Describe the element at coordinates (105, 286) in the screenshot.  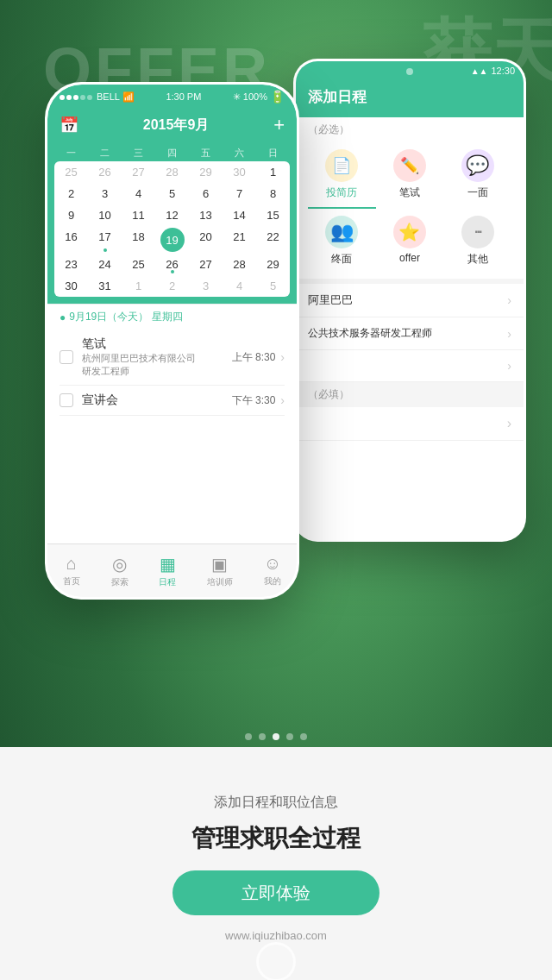
I see `cal-day: 31` at that location.